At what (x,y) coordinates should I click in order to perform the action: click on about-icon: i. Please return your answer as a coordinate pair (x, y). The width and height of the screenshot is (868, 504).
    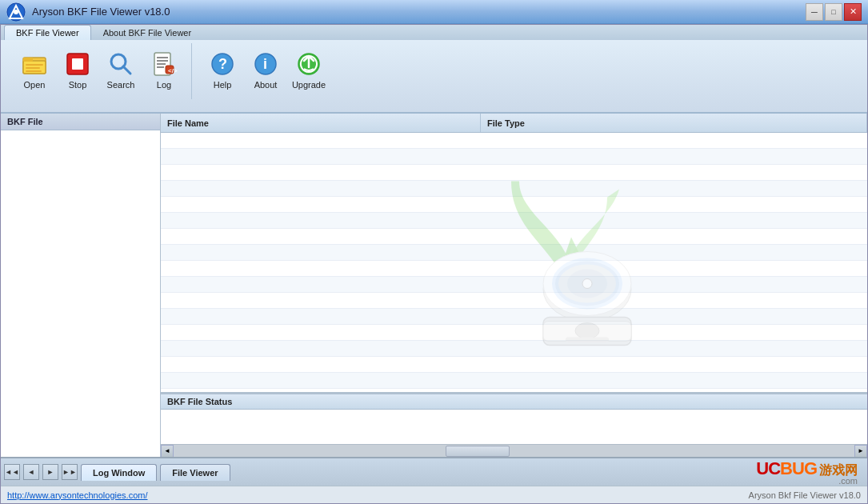
    Looking at the image, I should click on (266, 64).